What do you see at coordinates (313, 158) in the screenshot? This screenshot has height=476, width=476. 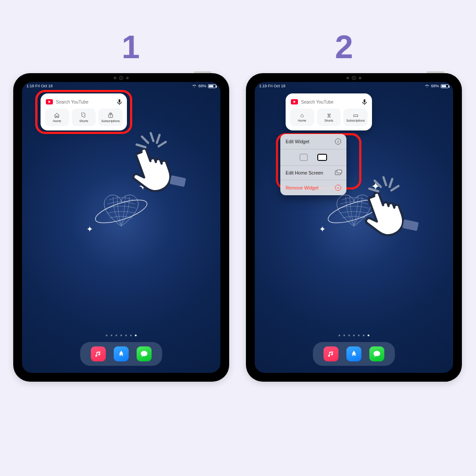 I see `menu-widget-sizes` at bounding box center [313, 158].